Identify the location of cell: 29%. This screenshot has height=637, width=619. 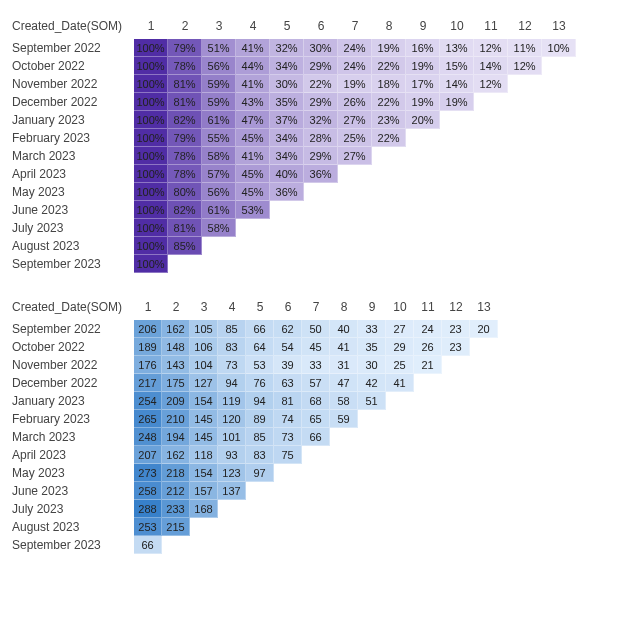
(321, 156).